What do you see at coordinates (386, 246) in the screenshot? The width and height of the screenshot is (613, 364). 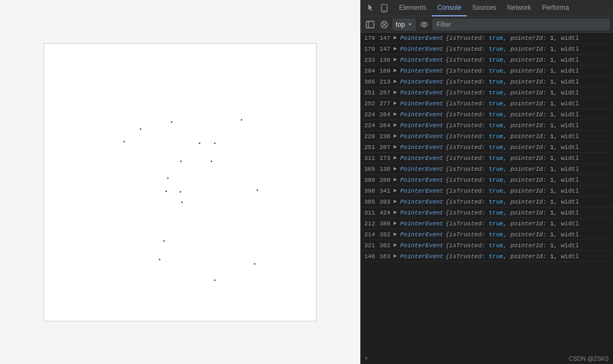 I see `log-num2: 302` at bounding box center [386, 246].